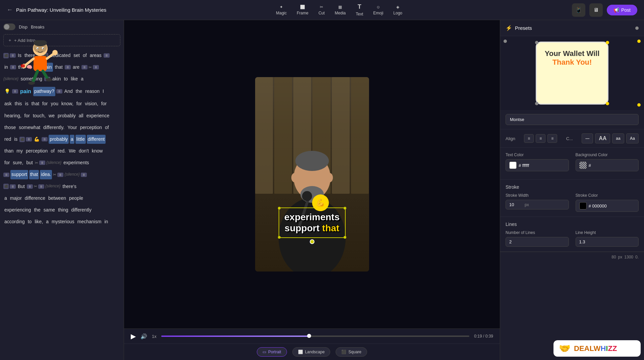  Describe the element at coordinates (629, 257) in the screenshot. I see `bottom-val3: 1300` at that location.